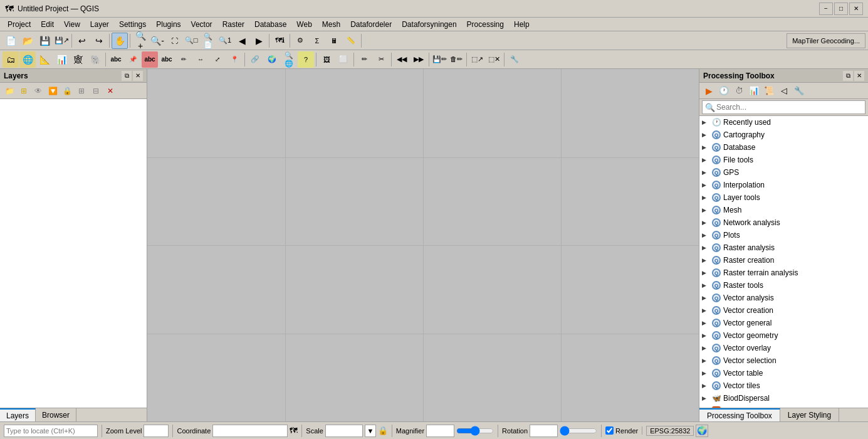  What do you see at coordinates (544, 431) in the screenshot?
I see `rotation-input: 0.0 °` at bounding box center [544, 431].